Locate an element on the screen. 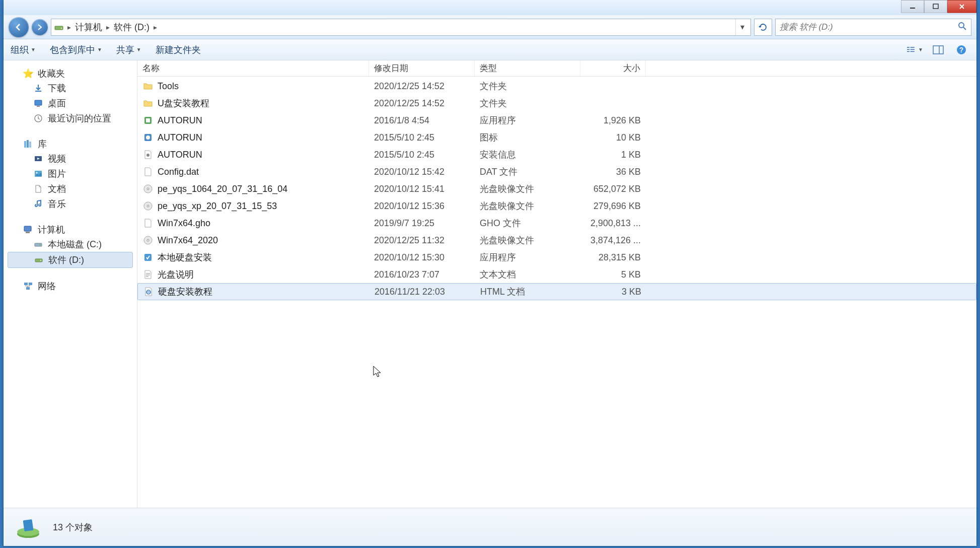  file-date: 2015/5/10 2:45 is located at coordinates (422, 138).